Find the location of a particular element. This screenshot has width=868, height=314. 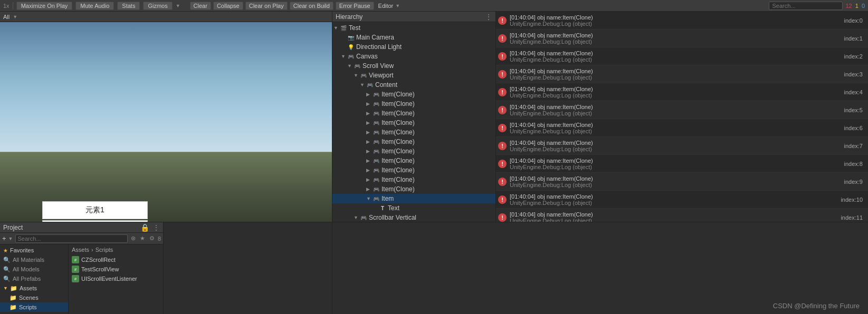

script-czscrollrect: # CZScrollRect is located at coordinates (116, 260).